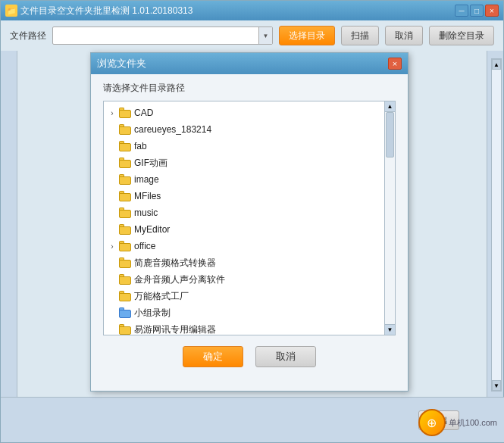 This screenshot has width=504, height=443. Describe the element at coordinates (244, 213) in the screenshot. I see `tree-item: music` at that location.